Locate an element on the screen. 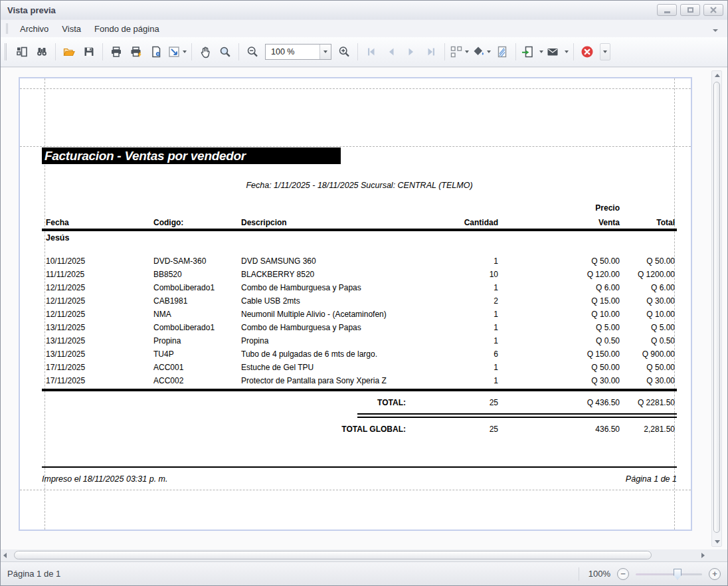 The height and width of the screenshot is (586, 728). cell-total: Q 10.00 is located at coordinates (648, 314).